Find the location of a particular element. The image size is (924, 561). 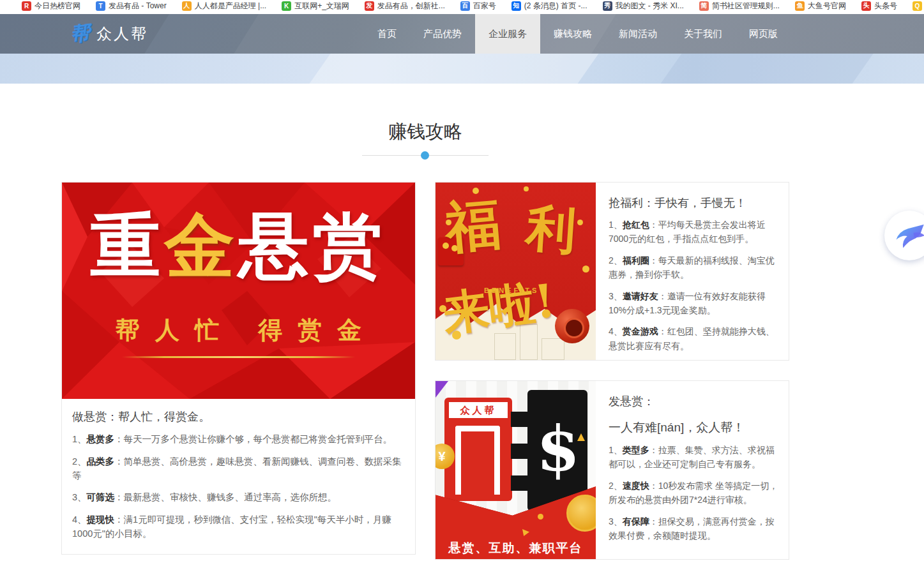

item-label: 速度快 is located at coordinates (636, 486).